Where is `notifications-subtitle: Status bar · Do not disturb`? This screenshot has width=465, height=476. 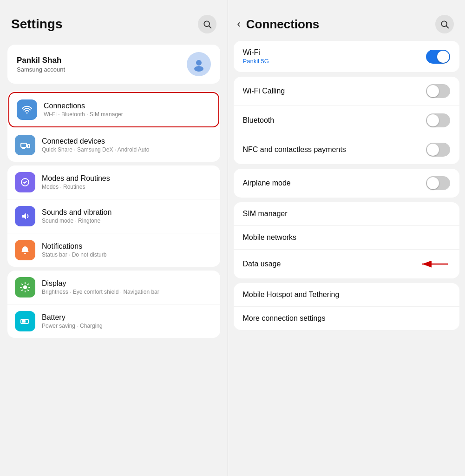
notifications-subtitle: Status bar · Do not disturb is located at coordinates (74, 255).